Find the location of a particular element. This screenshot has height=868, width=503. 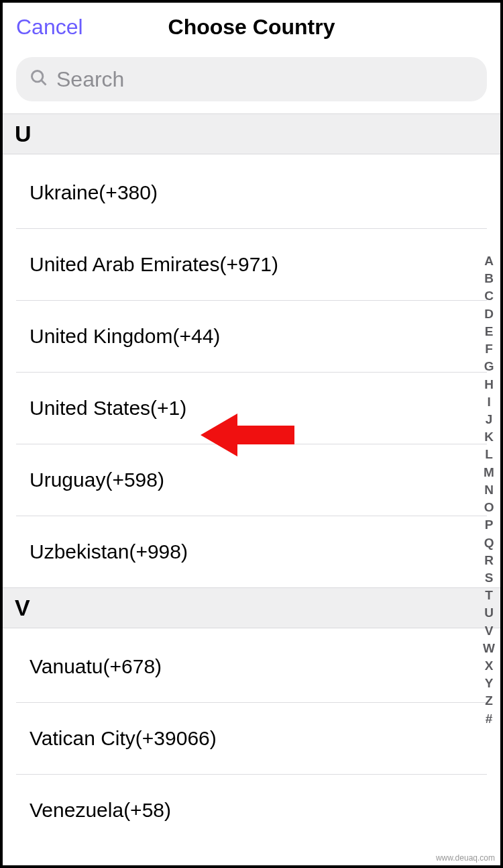

alpha-index-letter: C is located at coordinates (489, 296).